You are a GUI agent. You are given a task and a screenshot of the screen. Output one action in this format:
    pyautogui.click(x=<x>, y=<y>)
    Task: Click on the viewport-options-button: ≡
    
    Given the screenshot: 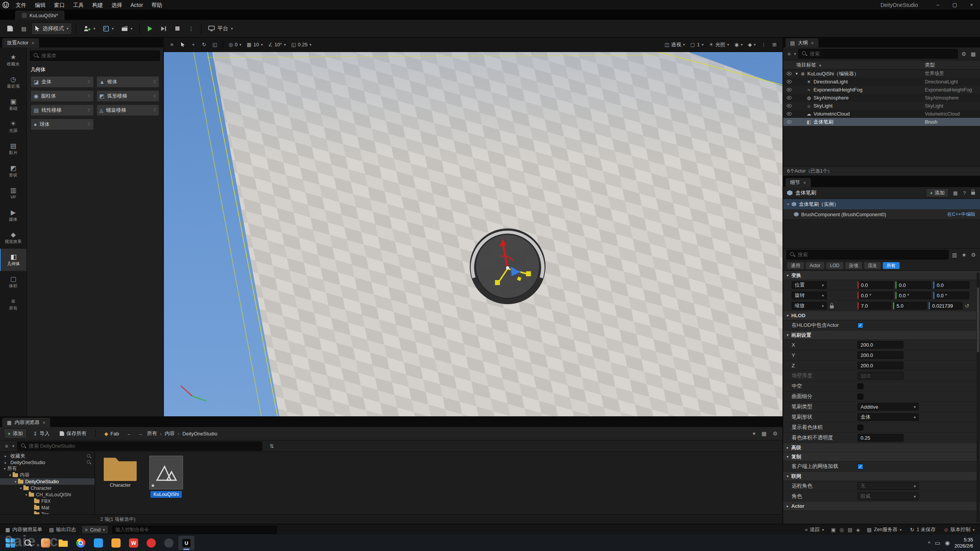 What is the action you would take?
    pyautogui.click(x=172, y=45)
    